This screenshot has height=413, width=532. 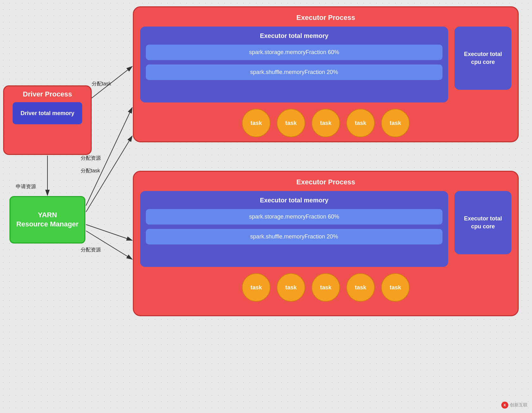 What do you see at coordinates (514, 405) in the screenshot?
I see `watermark: K 创新互联` at bounding box center [514, 405].